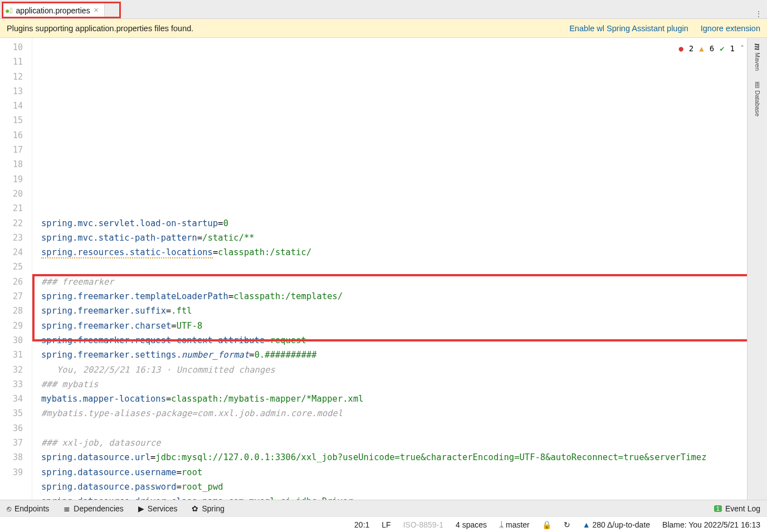  Describe the element at coordinates (9, 11) in the screenshot. I see `spring-leaf-icon: ●⃝` at that location.